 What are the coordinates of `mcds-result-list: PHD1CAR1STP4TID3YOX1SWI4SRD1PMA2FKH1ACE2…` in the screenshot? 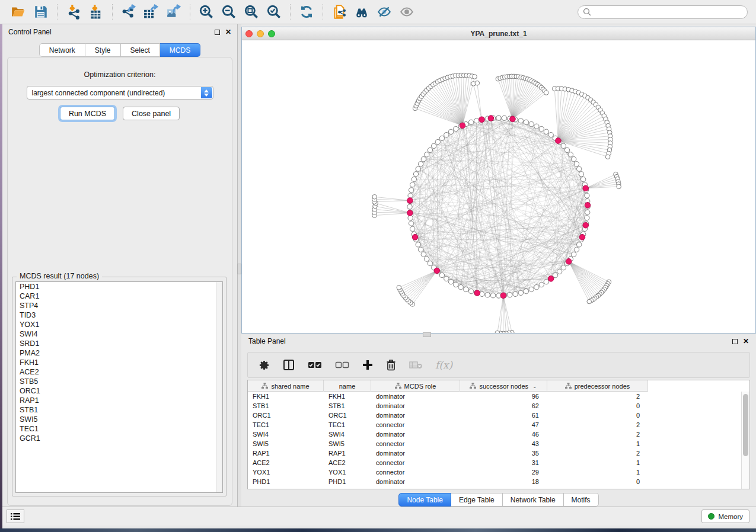 It's located at (119, 387).